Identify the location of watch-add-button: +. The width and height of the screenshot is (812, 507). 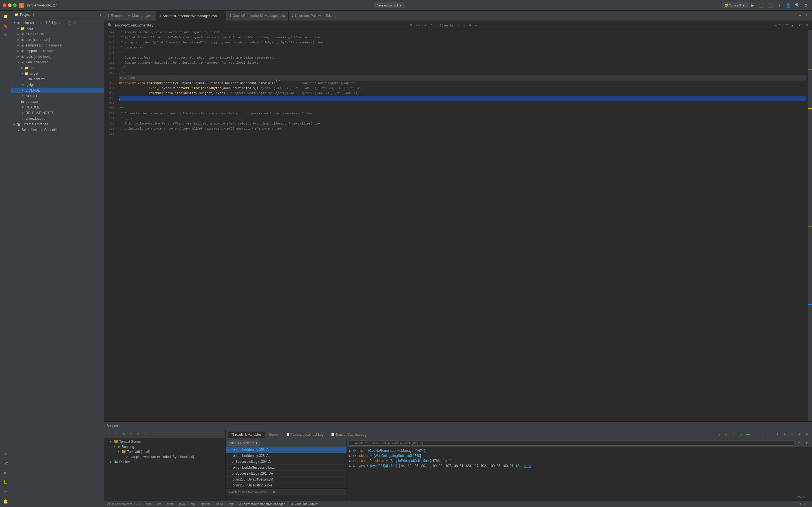
(799, 443).